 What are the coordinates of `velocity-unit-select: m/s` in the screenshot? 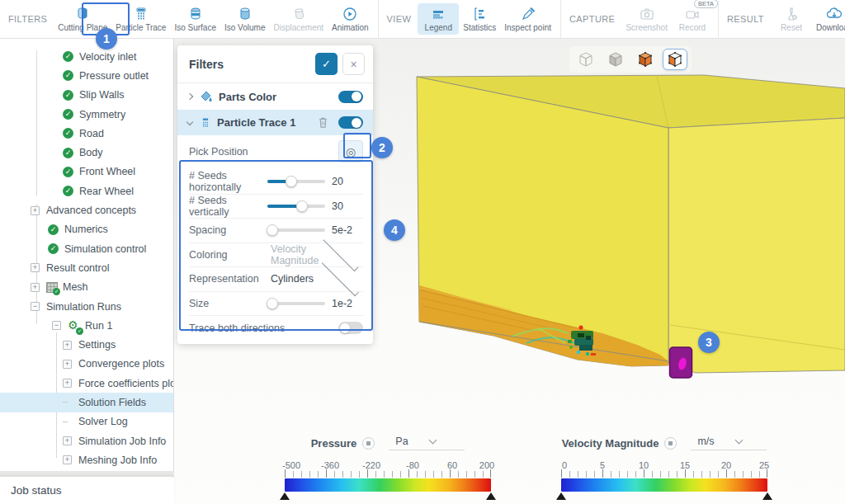 It's located at (729, 443).